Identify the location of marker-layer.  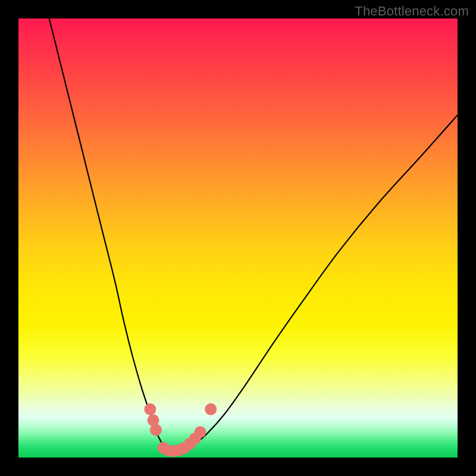
(180, 430).